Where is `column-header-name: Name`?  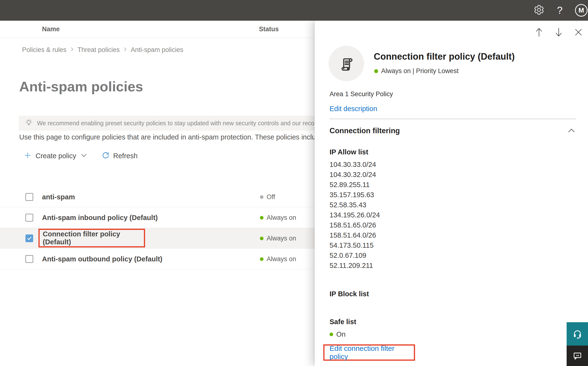
column-header-name: Name is located at coordinates (51, 29).